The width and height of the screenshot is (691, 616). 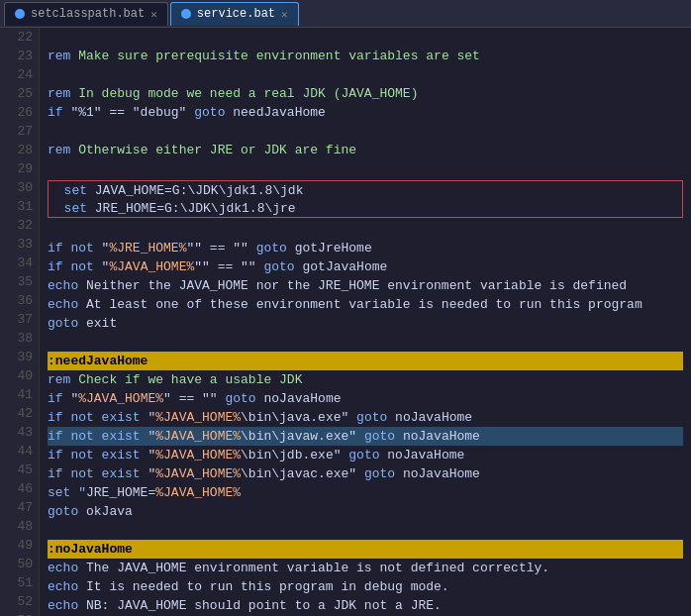 I want to click on line-number-49: 49, so click(x=20, y=545).